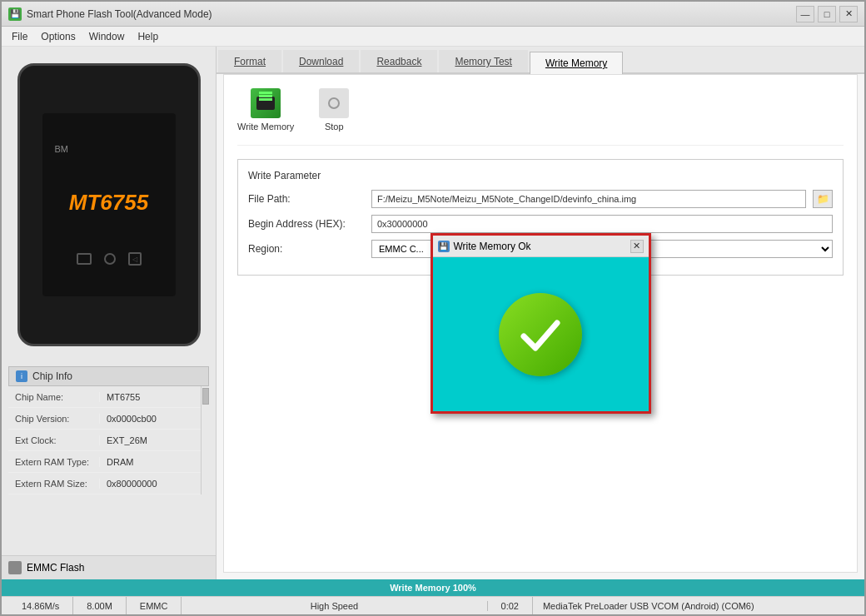 The width and height of the screenshot is (866, 616). I want to click on chip-clock-value: EXT_26M, so click(127, 440).